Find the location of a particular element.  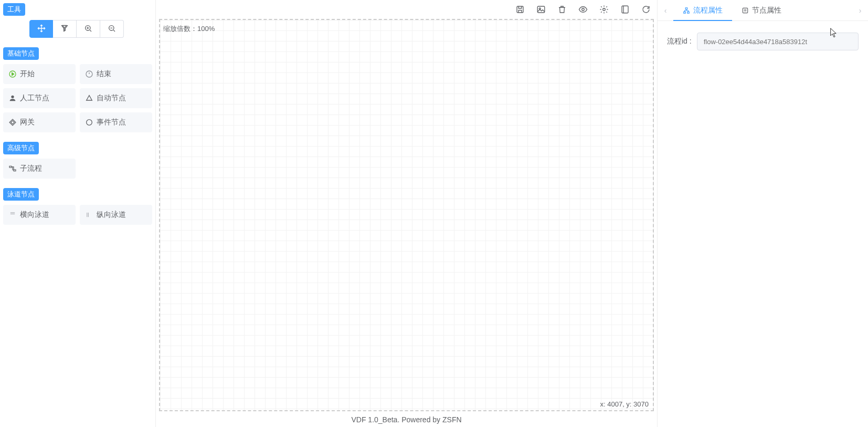

tab-node-label: 节点属性 is located at coordinates (767, 11).